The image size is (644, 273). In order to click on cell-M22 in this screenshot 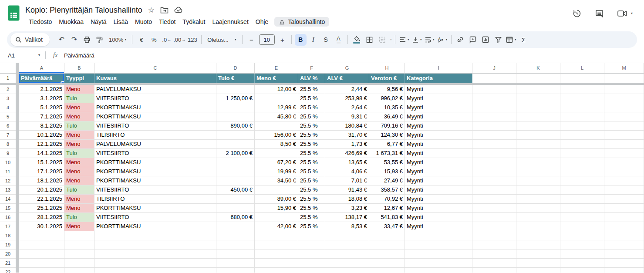, I will do `click(624, 270)`.